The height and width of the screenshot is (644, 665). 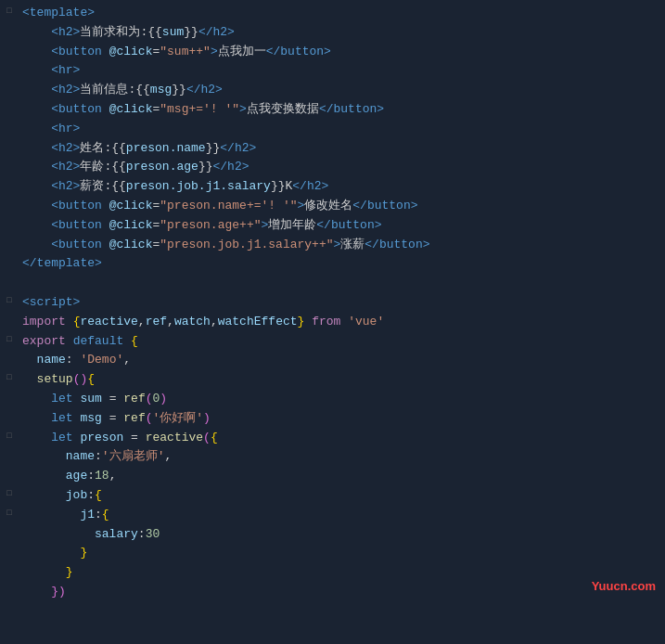 I want to click on line-text: job:{, so click(x=341, y=496).